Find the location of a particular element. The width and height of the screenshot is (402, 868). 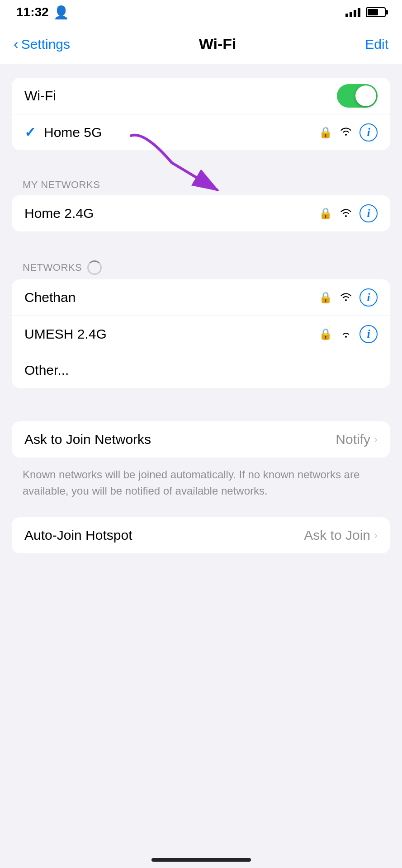

network-info-button: i is located at coordinates (369, 132).